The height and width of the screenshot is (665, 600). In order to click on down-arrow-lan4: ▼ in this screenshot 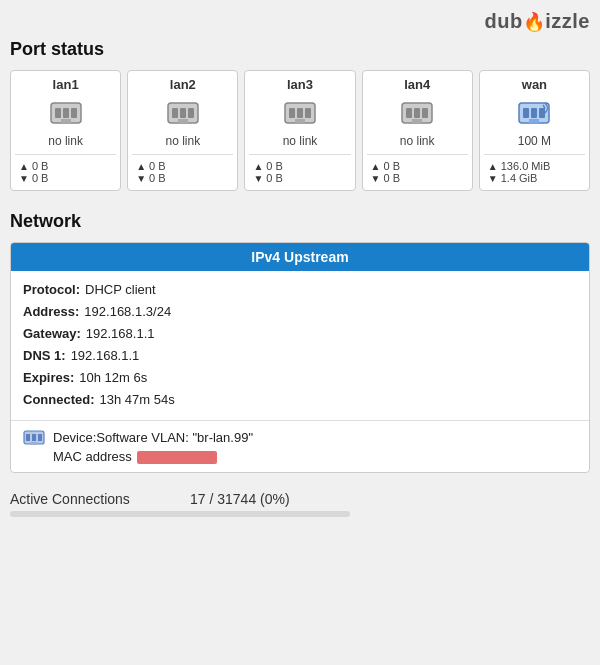, I will do `click(376, 178)`.